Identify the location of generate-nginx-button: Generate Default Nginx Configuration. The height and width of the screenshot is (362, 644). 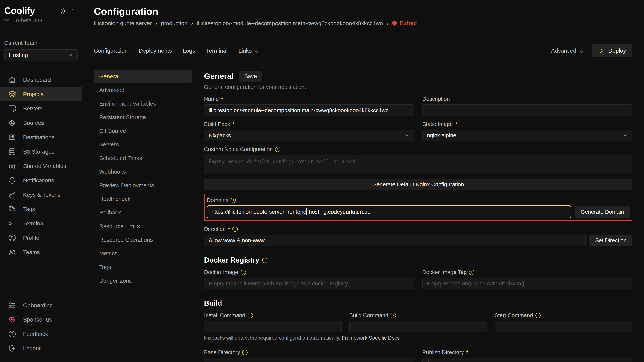
(418, 184).